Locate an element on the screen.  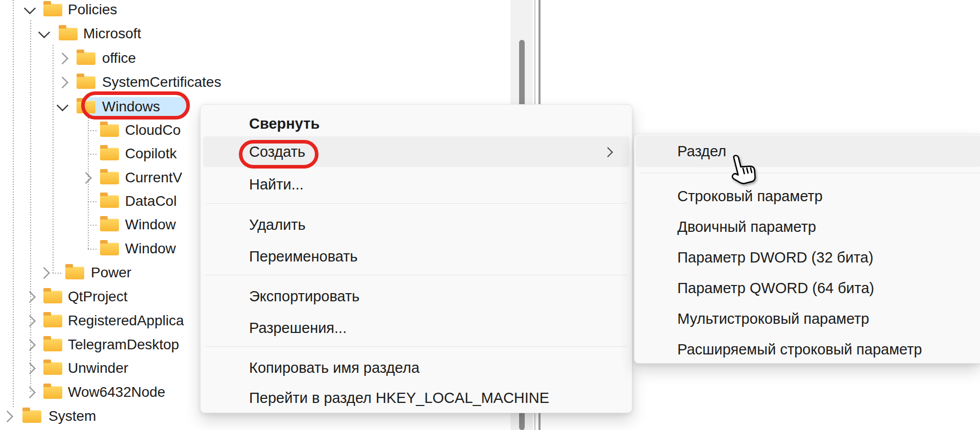
submenu-item-dword-value: Параметр DWORD (32 бита) is located at coordinates (807, 257).